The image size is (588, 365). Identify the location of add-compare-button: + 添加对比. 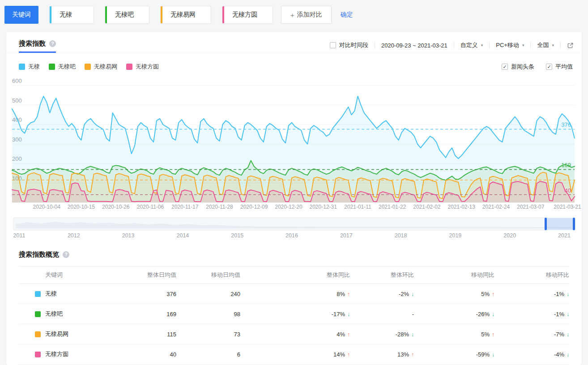
(306, 15).